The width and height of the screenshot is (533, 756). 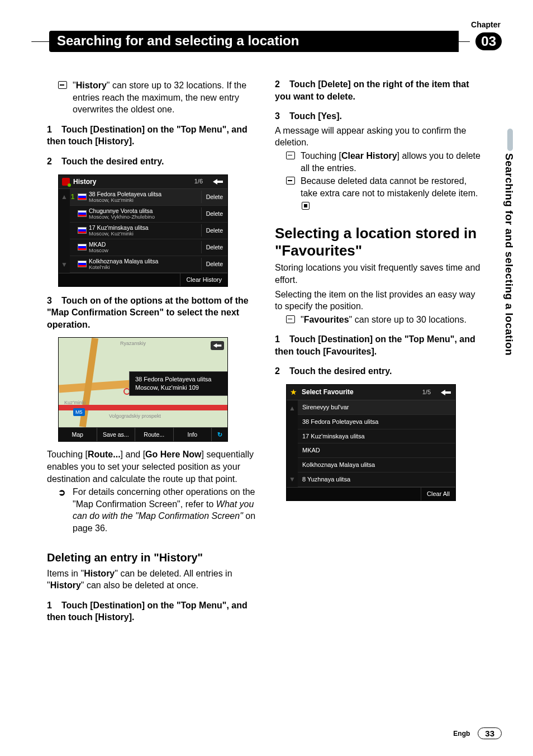 What do you see at coordinates (306, 206) in the screenshot?
I see `end-of-section-icon` at bounding box center [306, 206].